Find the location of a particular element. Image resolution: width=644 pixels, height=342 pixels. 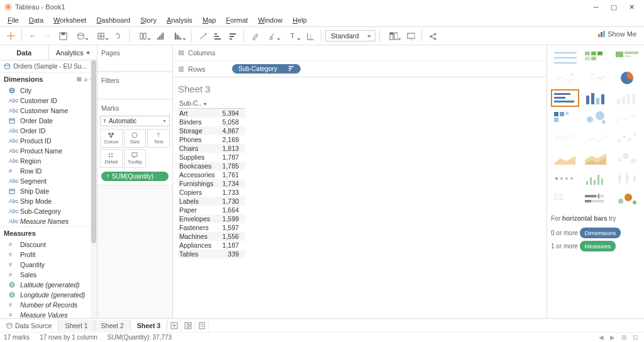

marks-pill-quantity: TSUM(Quantity) is located at coordinates (135, 176).